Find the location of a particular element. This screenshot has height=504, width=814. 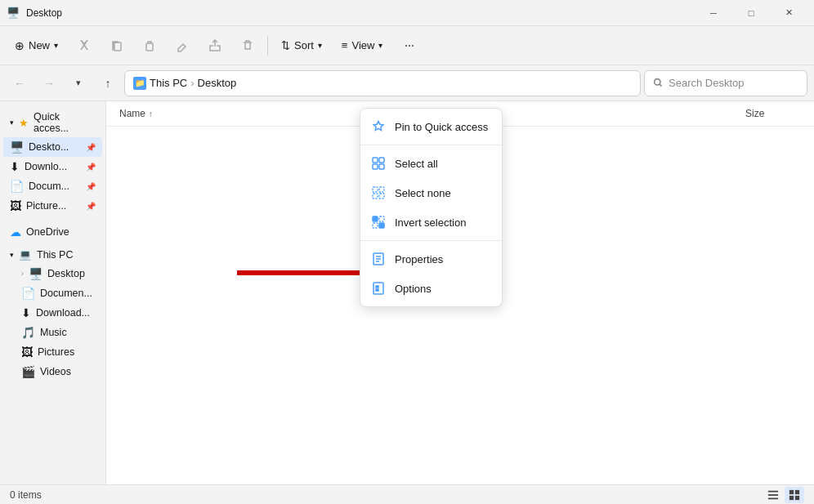

music-icon: 🎵 is located at coordinates (28, 332).